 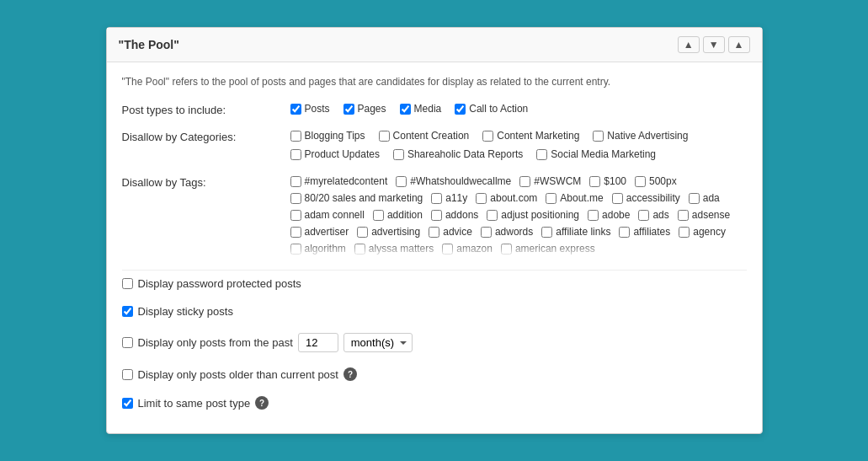 I want to click on tag-whatshouldwecallme-checkbox, so click(x=401, y=182).